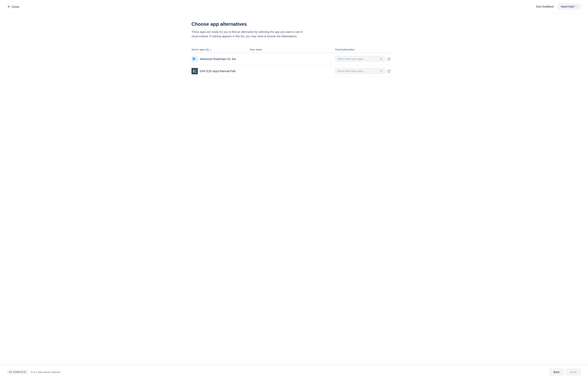  Describe the element at coordinates (545, 6) in the screenshot. I see `feedback-button: Give feedback` at that location.